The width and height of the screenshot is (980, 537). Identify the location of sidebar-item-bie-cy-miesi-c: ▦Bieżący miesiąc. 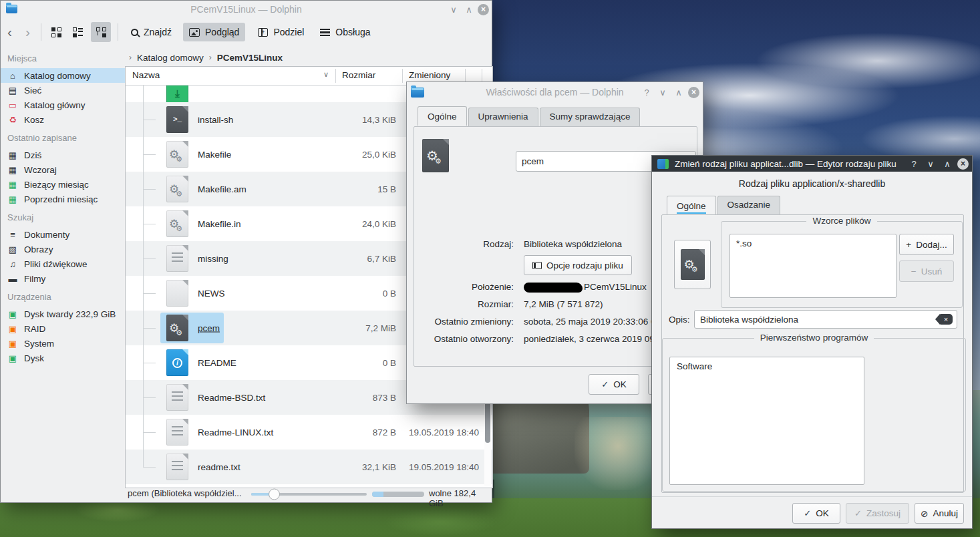
(63, 184).